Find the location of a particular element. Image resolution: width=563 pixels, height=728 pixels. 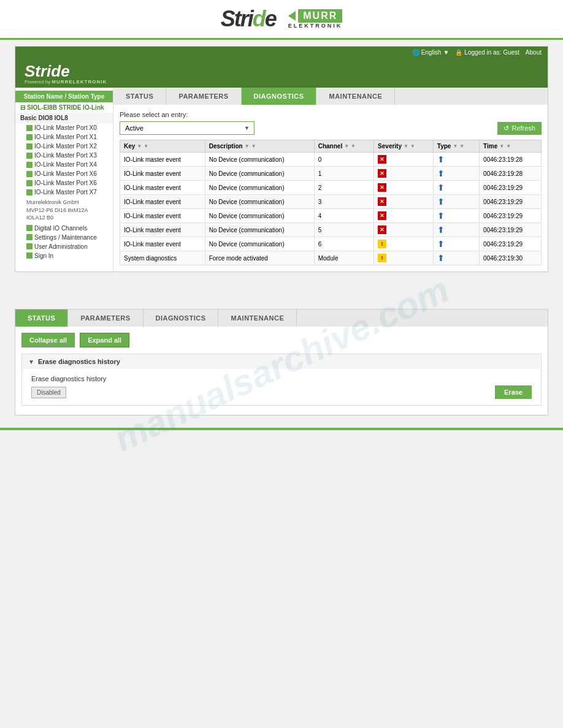

severity-badge: ! is located at coordinates (382, 244).